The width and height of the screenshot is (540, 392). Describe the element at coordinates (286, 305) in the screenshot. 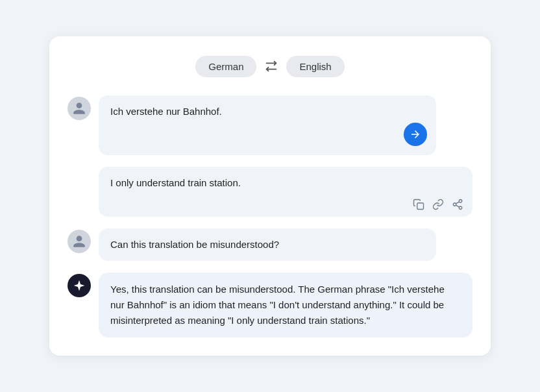

I see `ai-bubble-1: Yes, this translation can be misundersto…` at that location.